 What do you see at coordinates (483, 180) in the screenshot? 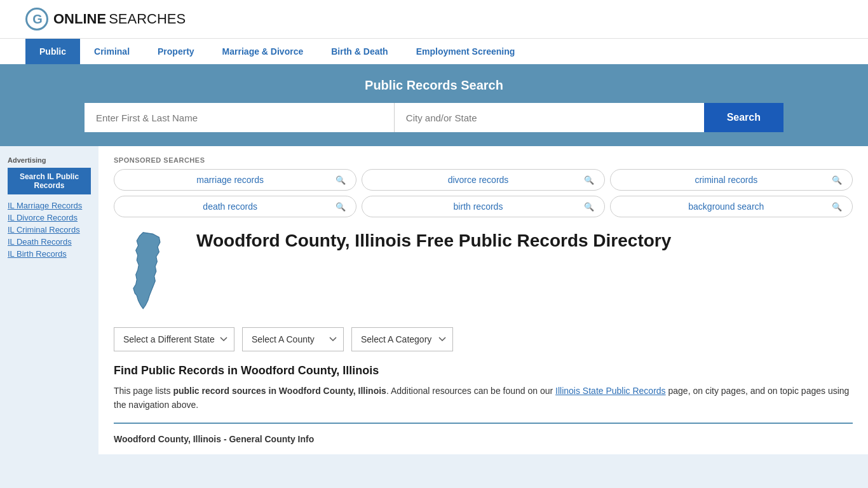
I see `pill-divorce: divorce records 🔍` at bounding box center [483, 180].